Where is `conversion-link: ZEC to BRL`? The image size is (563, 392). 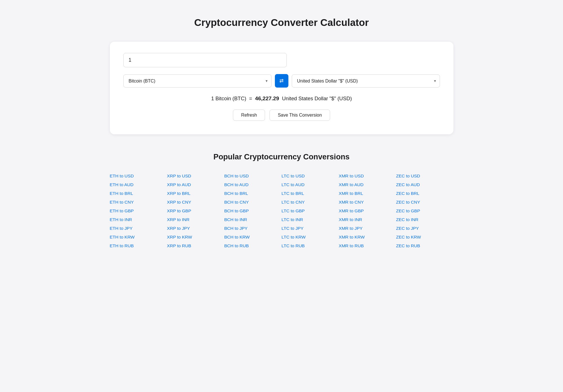 conversion-link: ZEC to BRL is located at coordinates (425, 193).